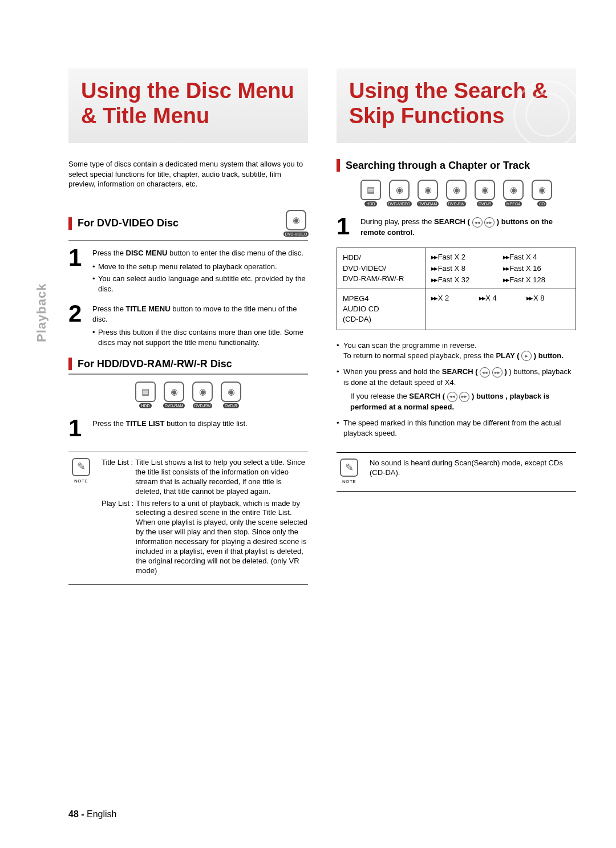  Describe the element at coordinates (296, 224) in the screenshot. I see `disc-icon-dvd-video: ◉ DVD-VIDEO` at that location.